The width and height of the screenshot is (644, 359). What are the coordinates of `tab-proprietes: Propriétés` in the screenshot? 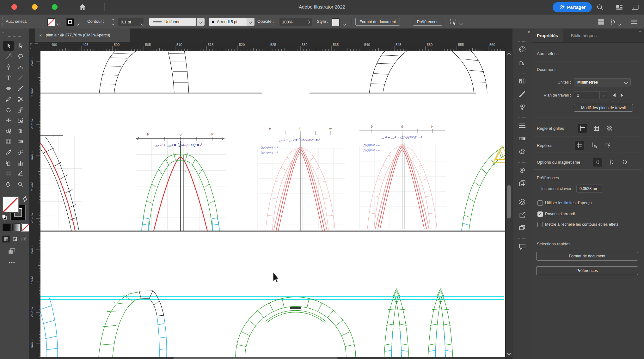 It's located at (548, 35).